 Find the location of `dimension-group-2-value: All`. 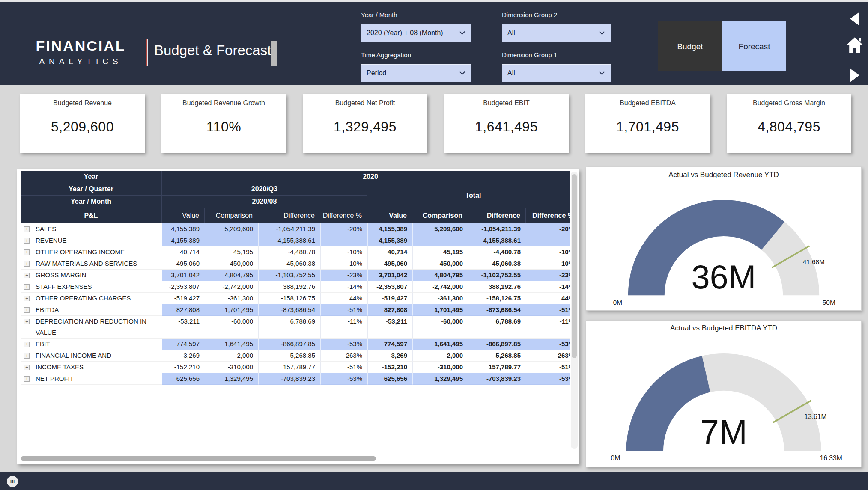

dimension-group-2-value: All is located at coordinates (511, 33).